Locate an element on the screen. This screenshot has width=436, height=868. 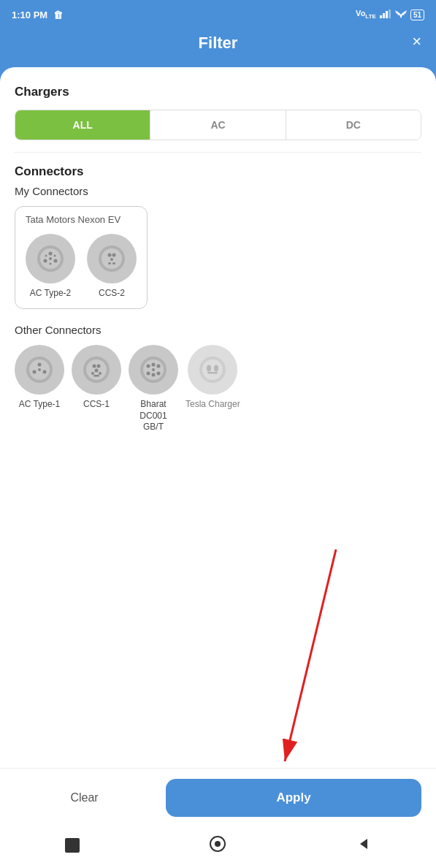
connector-circle-ccs2 is located at coordinates (112, 259).